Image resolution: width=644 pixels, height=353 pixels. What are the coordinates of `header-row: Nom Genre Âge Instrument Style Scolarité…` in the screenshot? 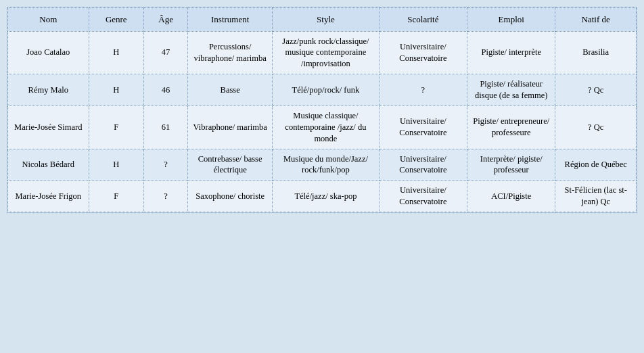 It's located at (322, 20).